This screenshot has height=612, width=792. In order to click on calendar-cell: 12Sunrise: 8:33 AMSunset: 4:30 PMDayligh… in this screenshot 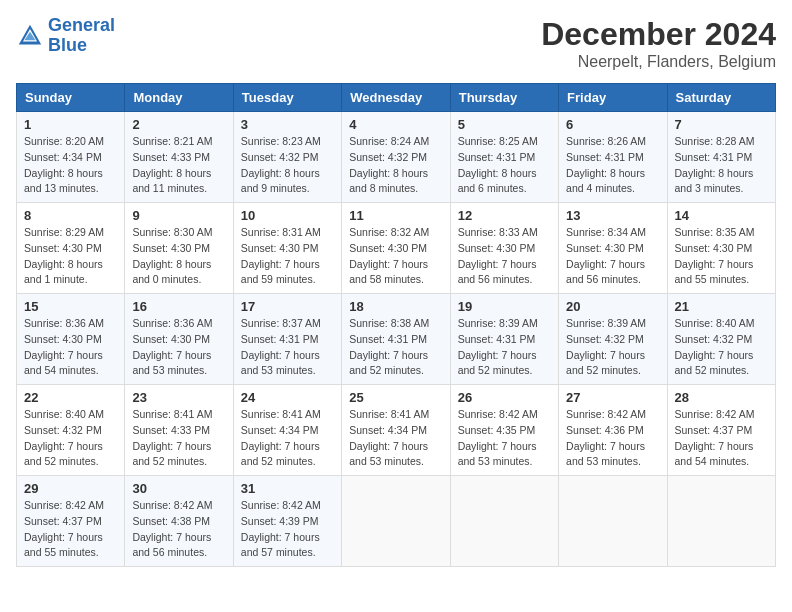, I will do `click(504, 248)`.